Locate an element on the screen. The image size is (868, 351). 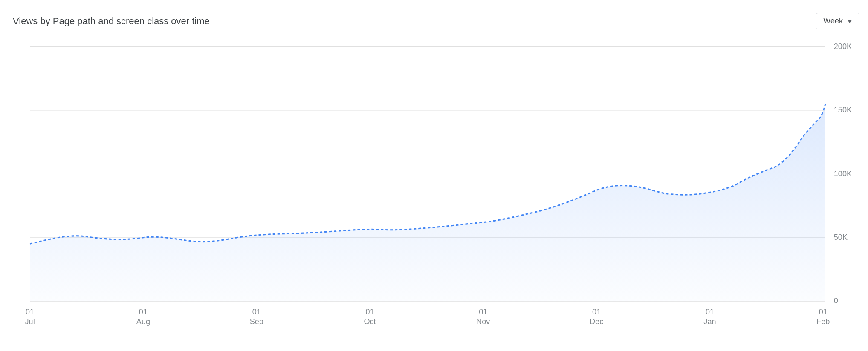
x-label-aug: Aug is located at coordinates (143, 321).